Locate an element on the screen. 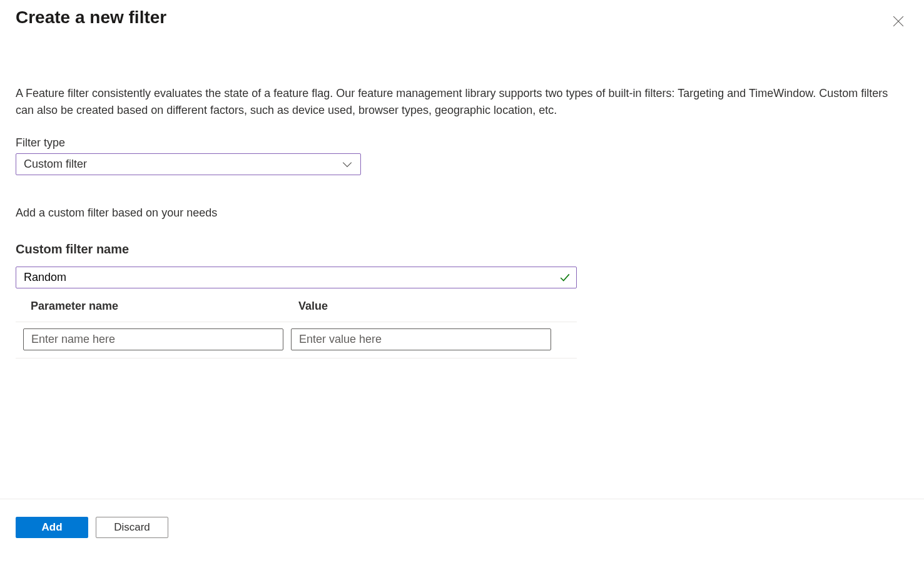 The height and width of the screenshot is (585, 924). discard-button: Discard is located at coordinates (132, 527).